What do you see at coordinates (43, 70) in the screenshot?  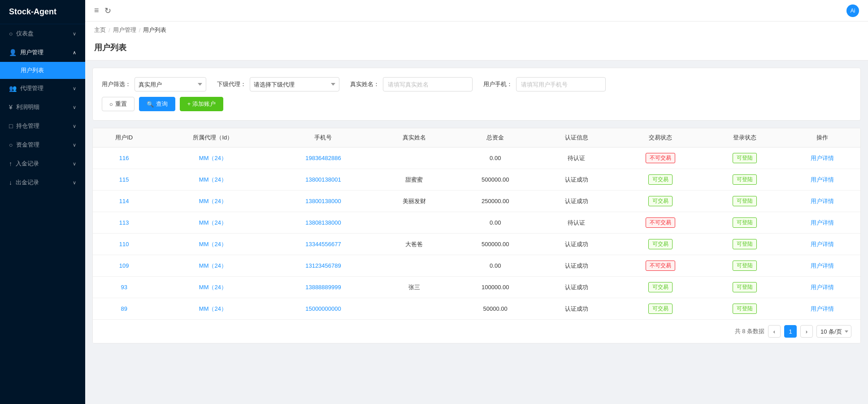 I see `sidebar-sub-item-user-list: 用户列表` at bounding box center [43, 70].